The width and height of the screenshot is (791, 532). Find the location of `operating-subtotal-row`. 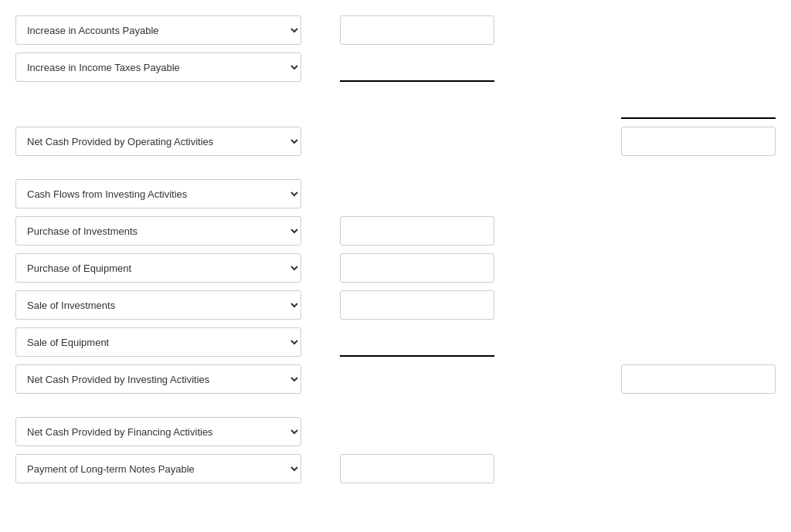

operating-subtotal-row is located at coordinates (396, 104).